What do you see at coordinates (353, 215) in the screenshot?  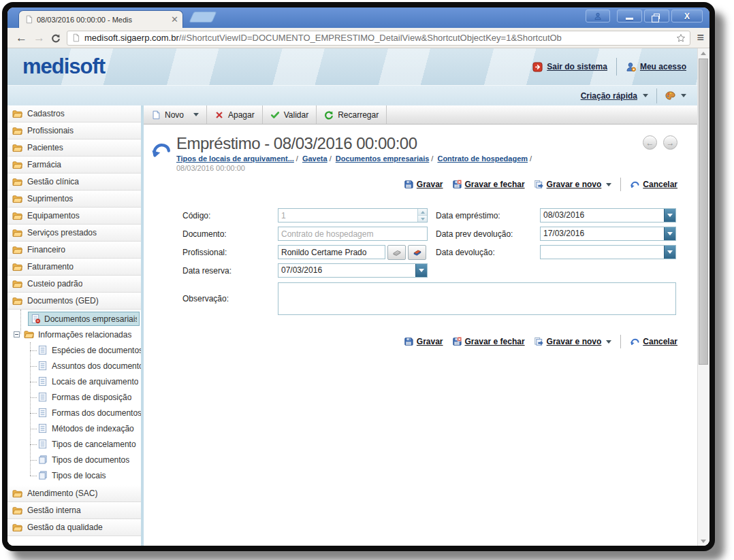 I see `codigo-input` at bounding box center [353, 215].